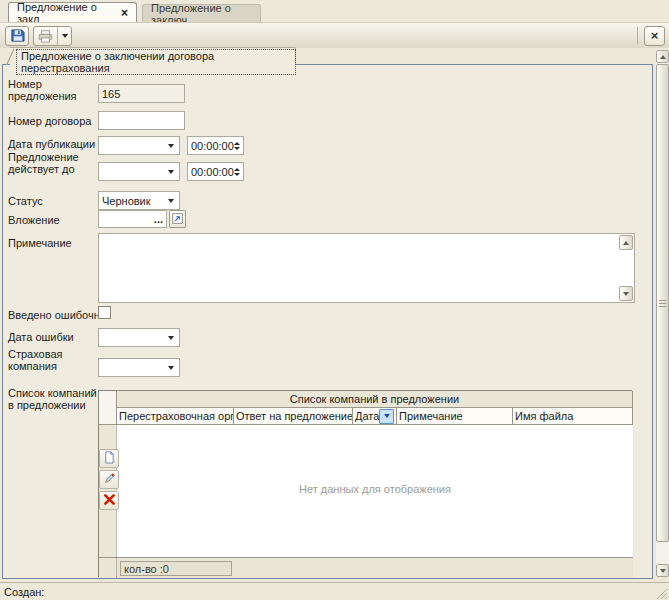 This screenshot has height=600, width=669. Describe the element at coordinates (661, 594) in the screenshot. I see `resize-grip-icon` at that location.